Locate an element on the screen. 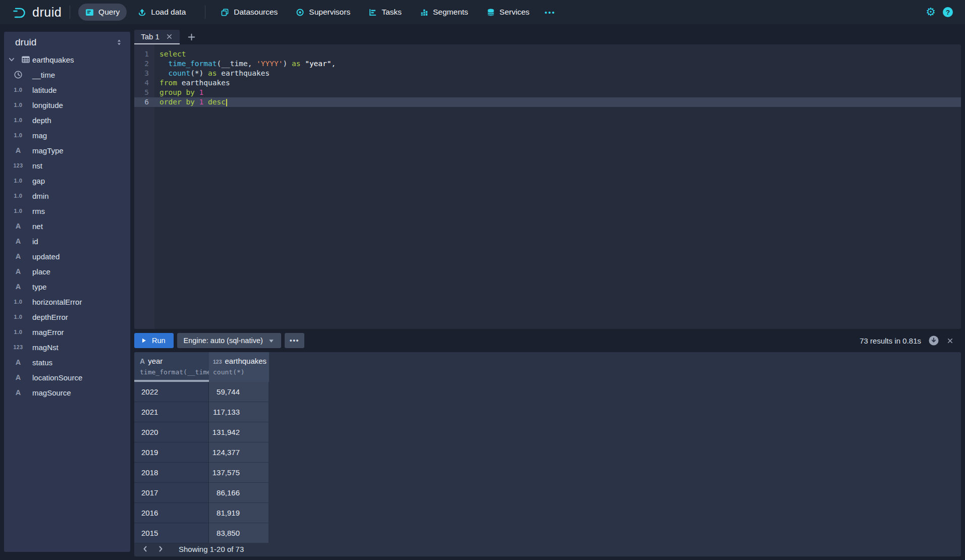  engine-select-button: Engine: auto (sql-native) is located at coordinates (229, 341).